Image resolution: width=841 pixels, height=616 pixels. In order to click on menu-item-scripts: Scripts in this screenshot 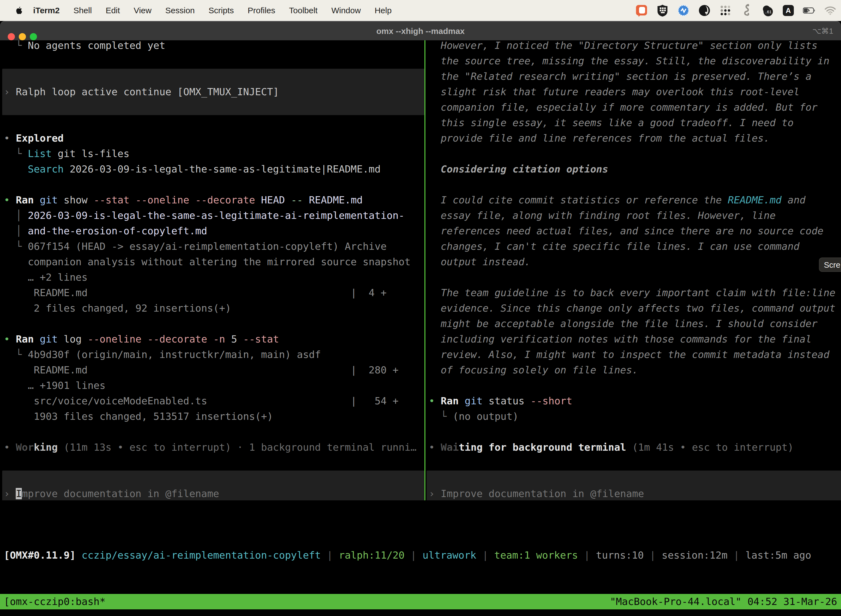, I will do `click(221, 10)`.